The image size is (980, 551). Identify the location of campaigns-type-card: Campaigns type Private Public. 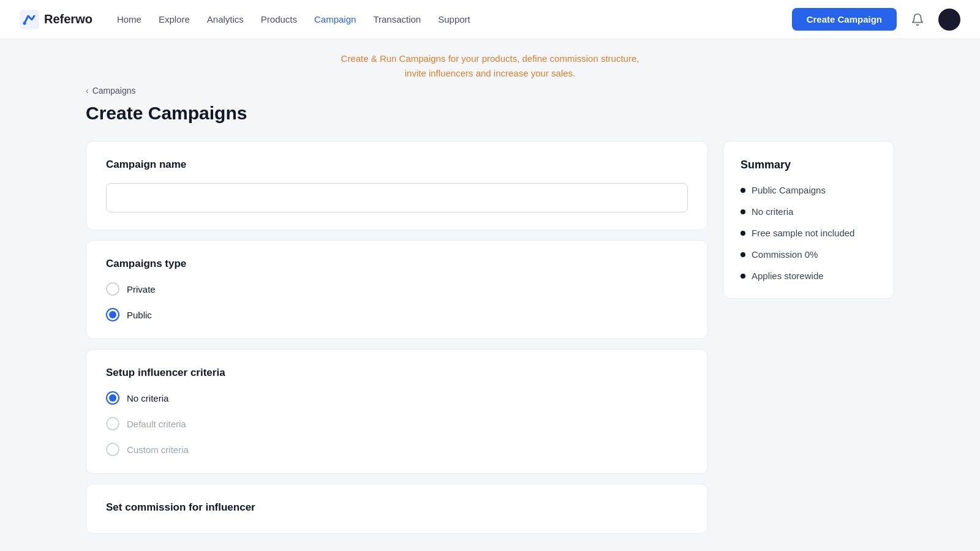
(397, 290).